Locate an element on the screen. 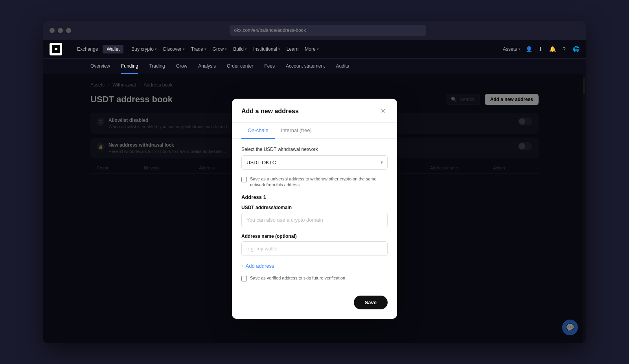 The image size is (629, 364). address-form-group: USDT address/domain is located at coordinates (314, 216).